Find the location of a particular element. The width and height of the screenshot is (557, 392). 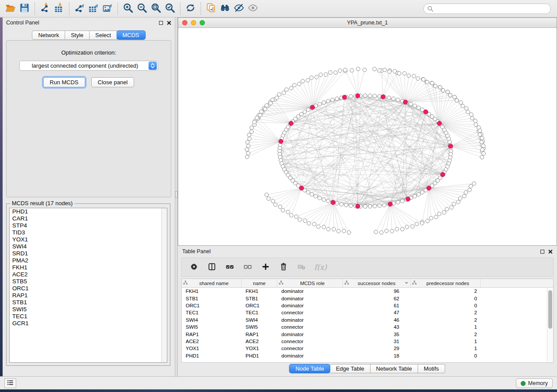

cell-name: SWI4 is located at coordinates (259, 320).